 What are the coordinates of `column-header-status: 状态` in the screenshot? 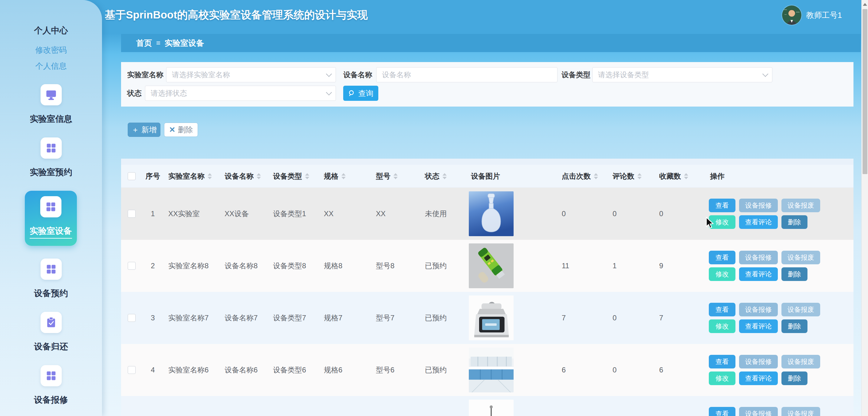 It's located at (443, 176).